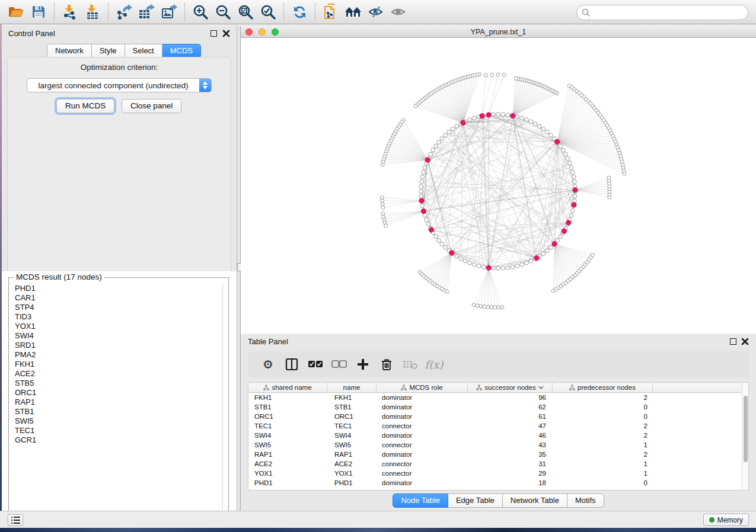 This screenshot has height=532, width=756. What do you see at coordinates (115, 326) in the screenshot?
I see `mcds-result-item: YOX1` at bounding box center [115, 326].